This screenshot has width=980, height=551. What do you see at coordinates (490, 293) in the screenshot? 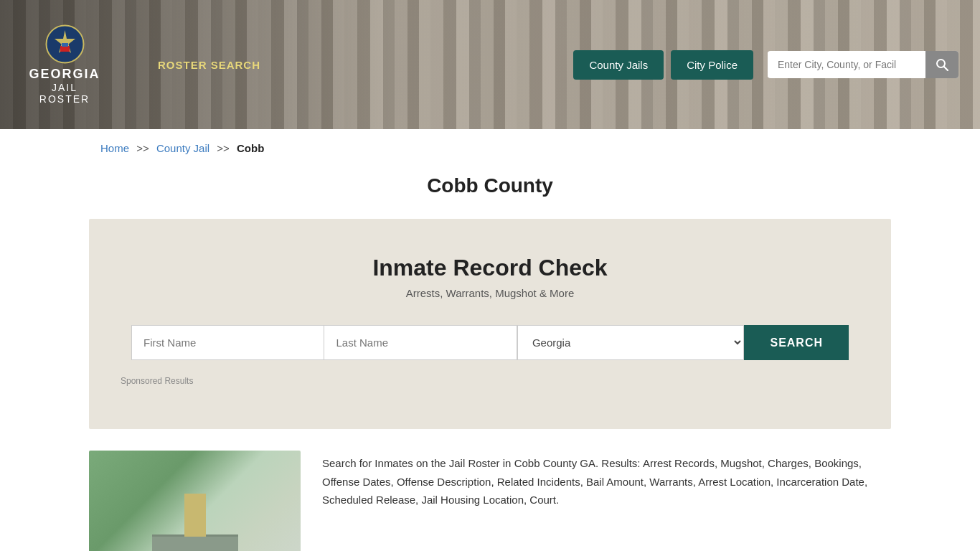
I see `inmate-record-subtitle: Arrests, Warrants, Mugshot & More` at bounding box center [490, 293].